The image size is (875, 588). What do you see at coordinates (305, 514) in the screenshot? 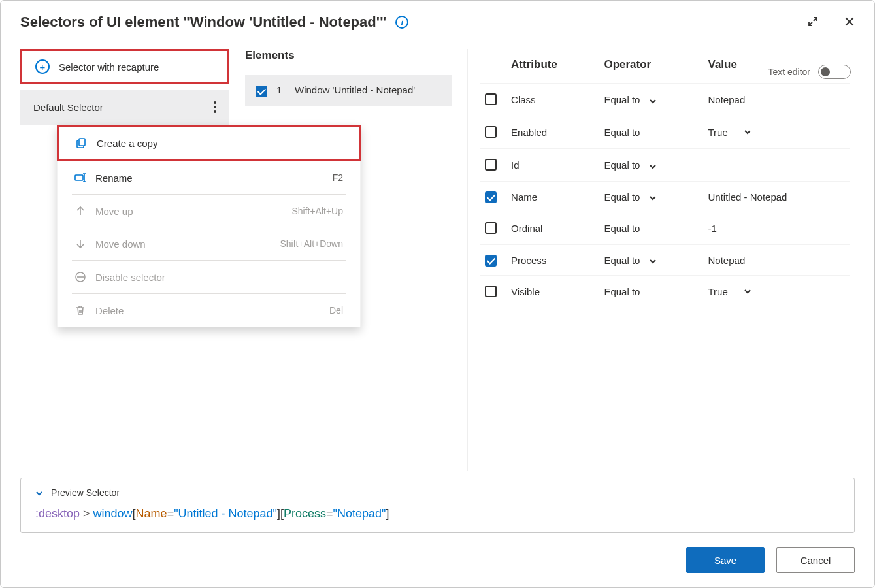
I see `code-token: Process` at bounding box center [305, 514].